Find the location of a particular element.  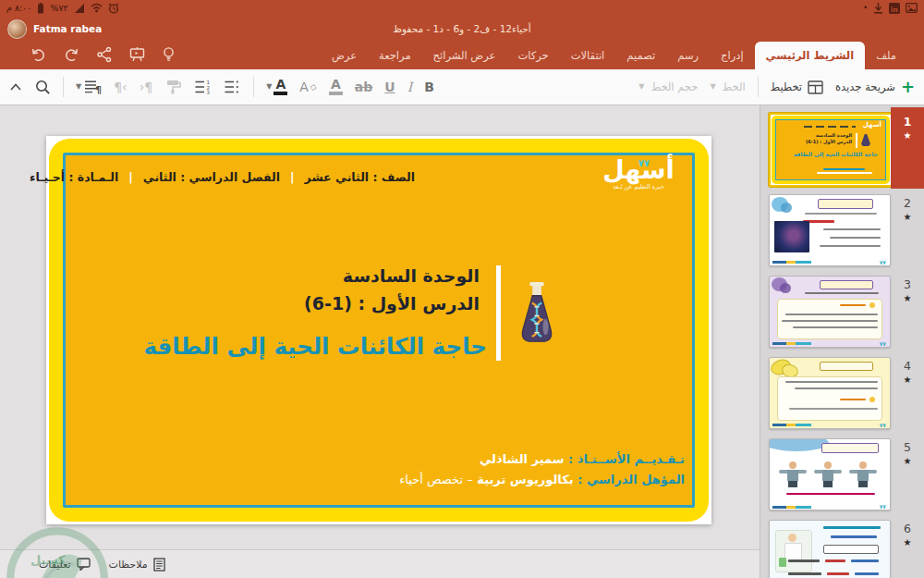

font-size-label: حجم الخط is located at coordinates (675, 87).